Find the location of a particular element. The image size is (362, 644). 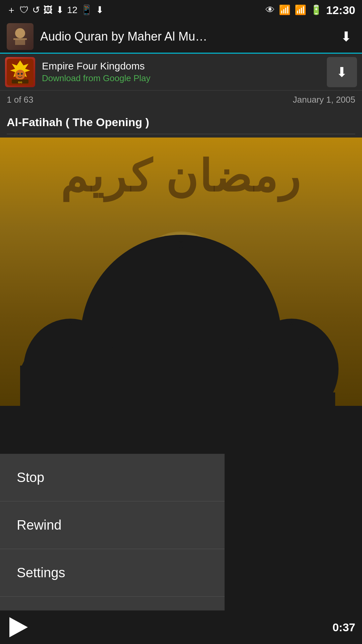

surah-divider is located at coordinates (181, 134).